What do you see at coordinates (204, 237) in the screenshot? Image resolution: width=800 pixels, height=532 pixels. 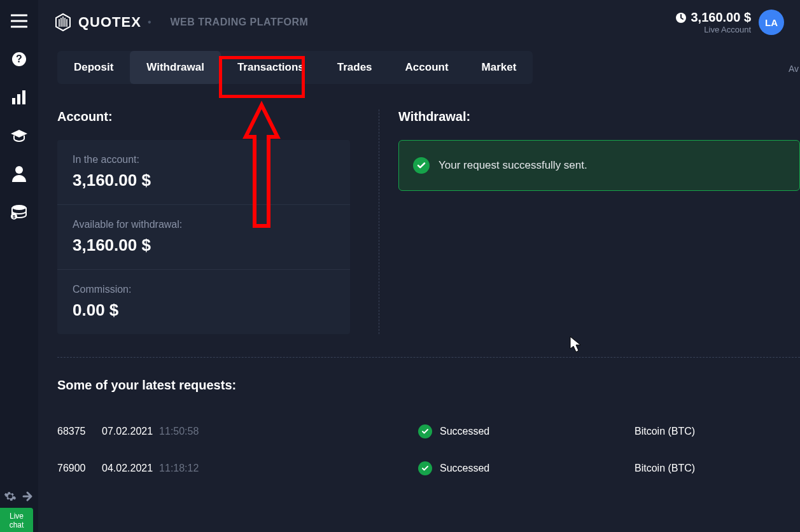 I see `info-row-available: Available for withdrawal: 3,160.00 $` at bounding box center [204, 237].